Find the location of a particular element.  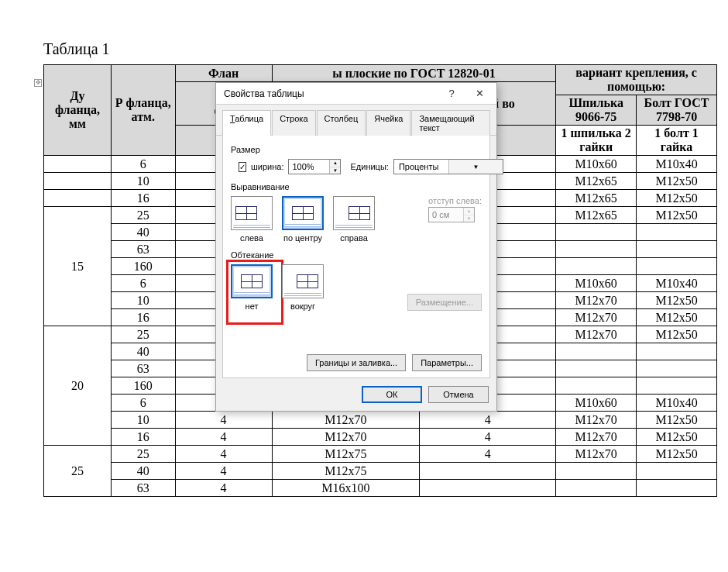

table-row: 404М12х75 is located at coordinates (381, 471).